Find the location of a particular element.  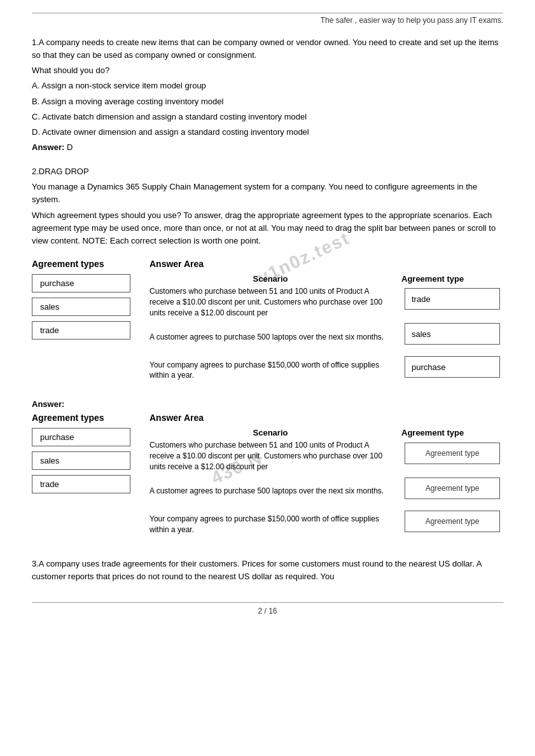

header-tagline: The safer , easier way to help you pass … is located at coordinates (267, 19).